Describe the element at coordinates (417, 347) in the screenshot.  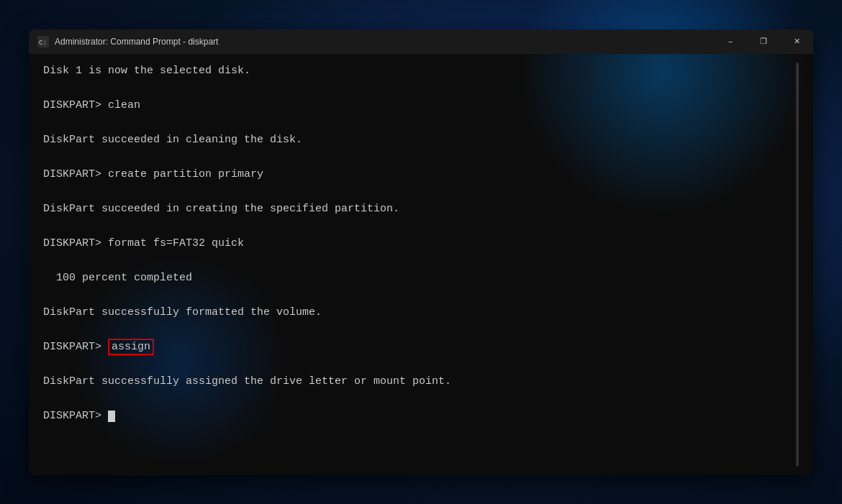
I see `terminal-line-17: DISKPART> assign` at that location.